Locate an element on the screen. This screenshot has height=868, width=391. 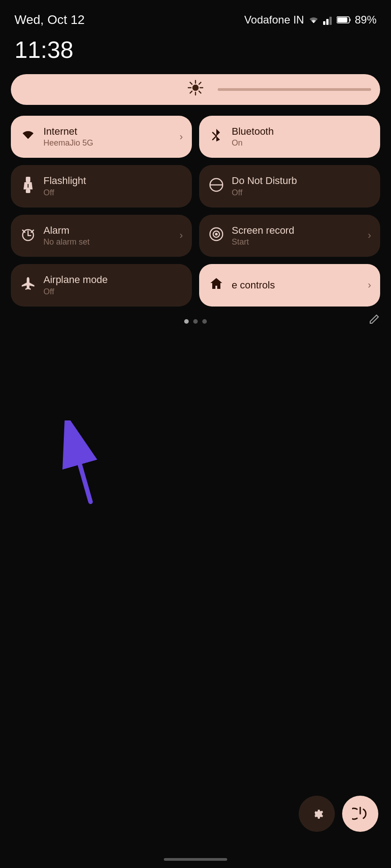
dnd-title: Do Not Disturb is located at coordinates (301, 181).